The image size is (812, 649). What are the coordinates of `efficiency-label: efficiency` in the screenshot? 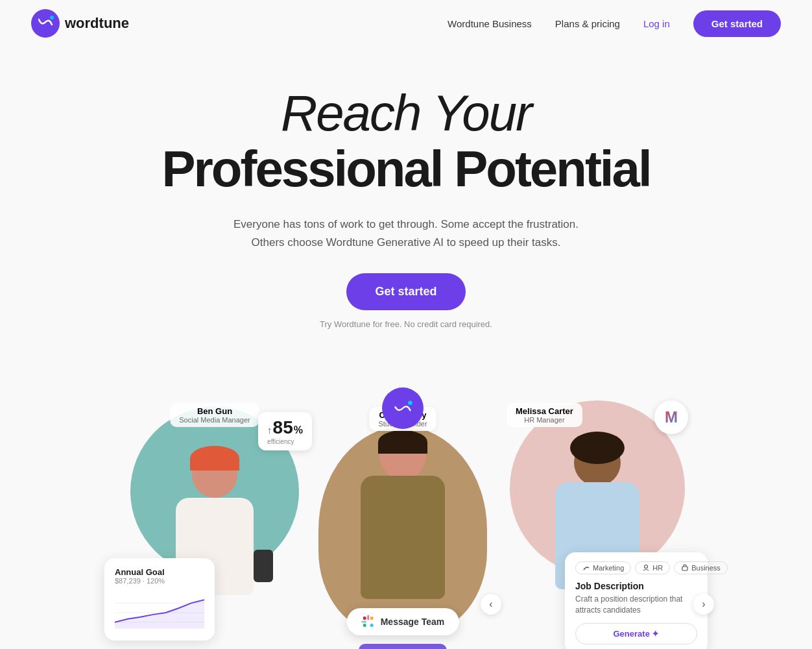 It's located at (285, 441).